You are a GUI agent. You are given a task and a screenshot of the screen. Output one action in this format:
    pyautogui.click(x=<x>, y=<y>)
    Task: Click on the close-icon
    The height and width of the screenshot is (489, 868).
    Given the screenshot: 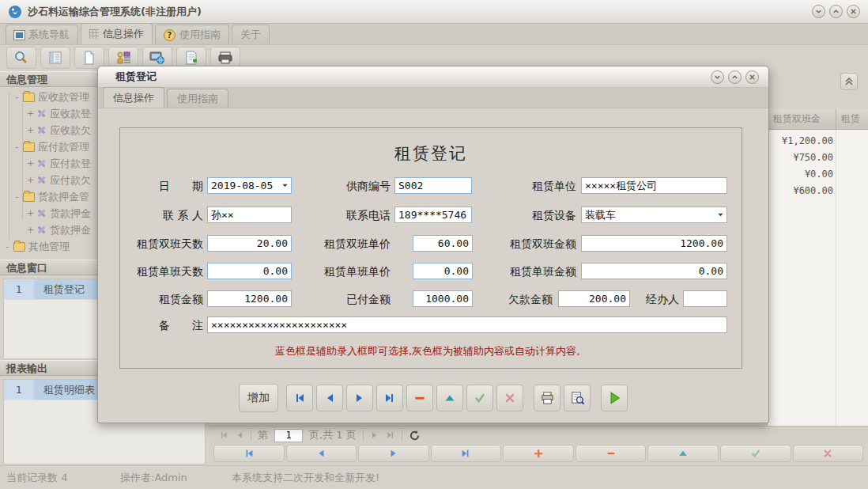 What is the action you would take?
    pyautogui.click(x=854, y=11)
    